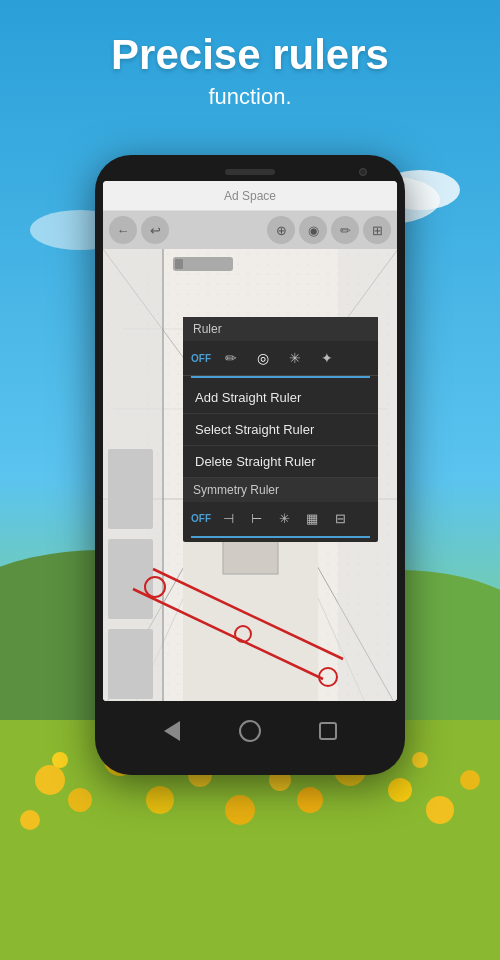 This screenshot has height=960, width=500. What do you see at coordinates (295, 358) in the screenshot?
I see `ruler-target-icon: ✳` at bounding box center [295, 358].